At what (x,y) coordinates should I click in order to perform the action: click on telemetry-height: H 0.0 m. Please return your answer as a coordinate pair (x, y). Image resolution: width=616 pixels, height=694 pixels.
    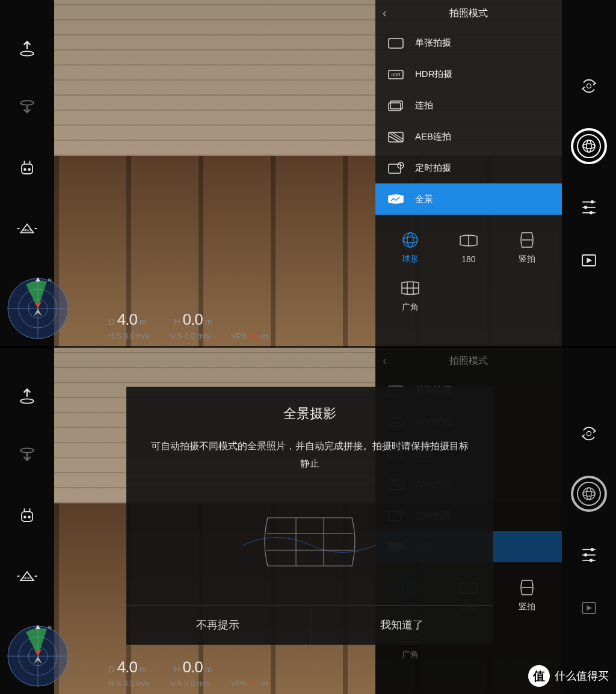
    Looking at the image, I should click on (193, 320).